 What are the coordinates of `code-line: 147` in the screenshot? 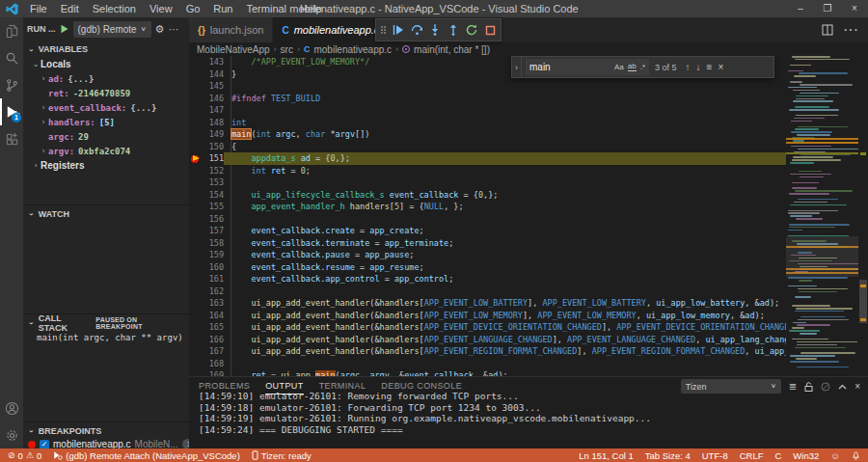 It's located at (488, 110).